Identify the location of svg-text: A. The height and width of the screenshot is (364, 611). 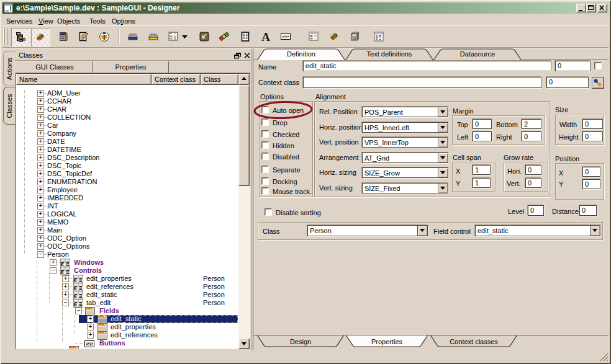
(266, 37).